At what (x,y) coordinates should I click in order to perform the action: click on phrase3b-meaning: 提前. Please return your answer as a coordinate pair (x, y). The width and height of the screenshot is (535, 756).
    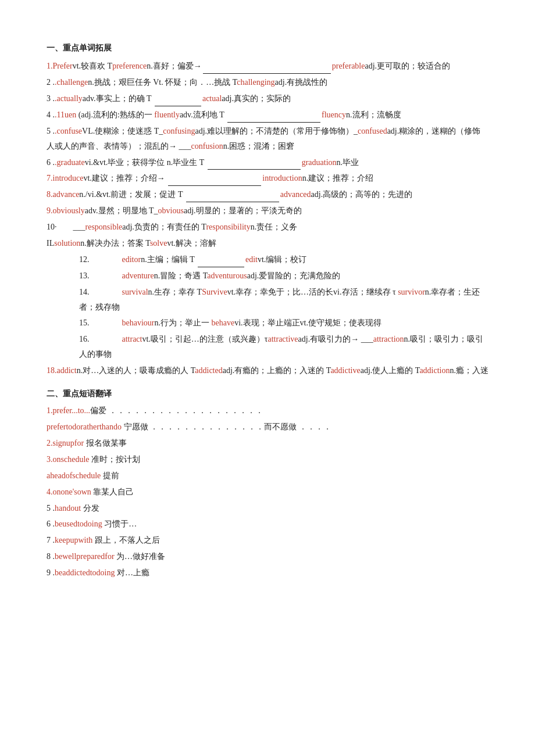
    Looking at the image, I should click on (110, 475).